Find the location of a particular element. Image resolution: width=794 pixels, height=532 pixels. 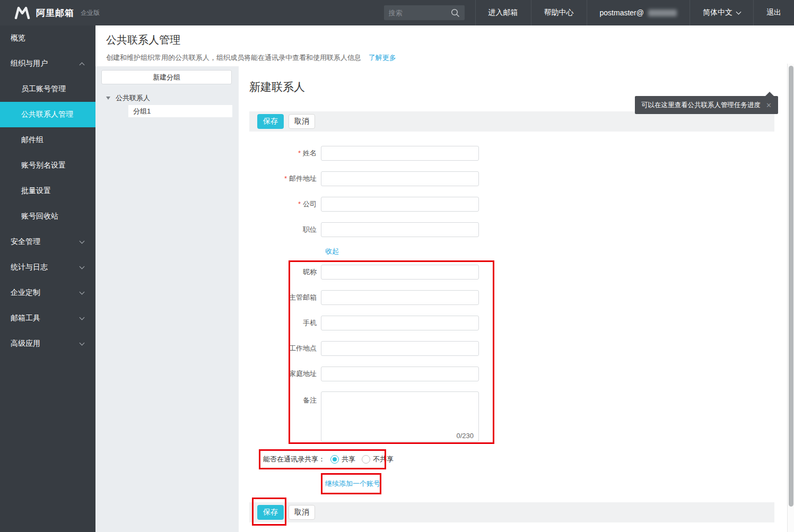

company-input is located at coordinates (400, 204).